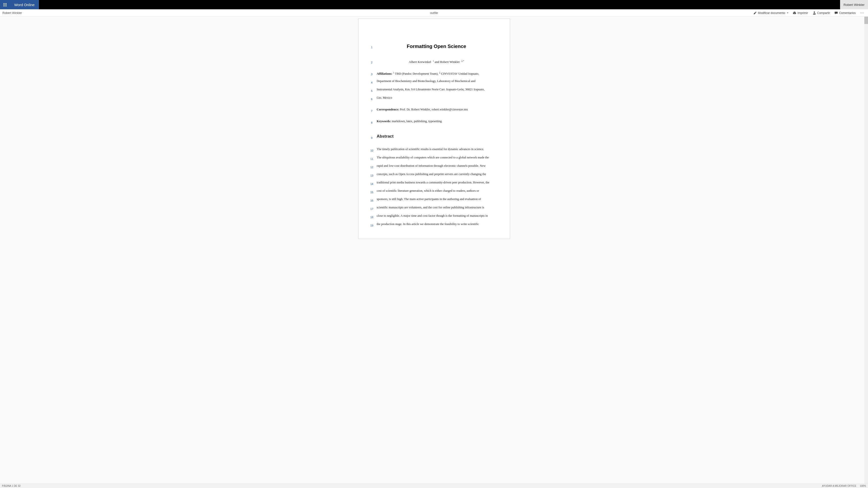 This screenshot has height=488, width=868. Describe the element at coordinates (847, 13) in the screenshot. I see `comments-label: Comentarios` at that location.